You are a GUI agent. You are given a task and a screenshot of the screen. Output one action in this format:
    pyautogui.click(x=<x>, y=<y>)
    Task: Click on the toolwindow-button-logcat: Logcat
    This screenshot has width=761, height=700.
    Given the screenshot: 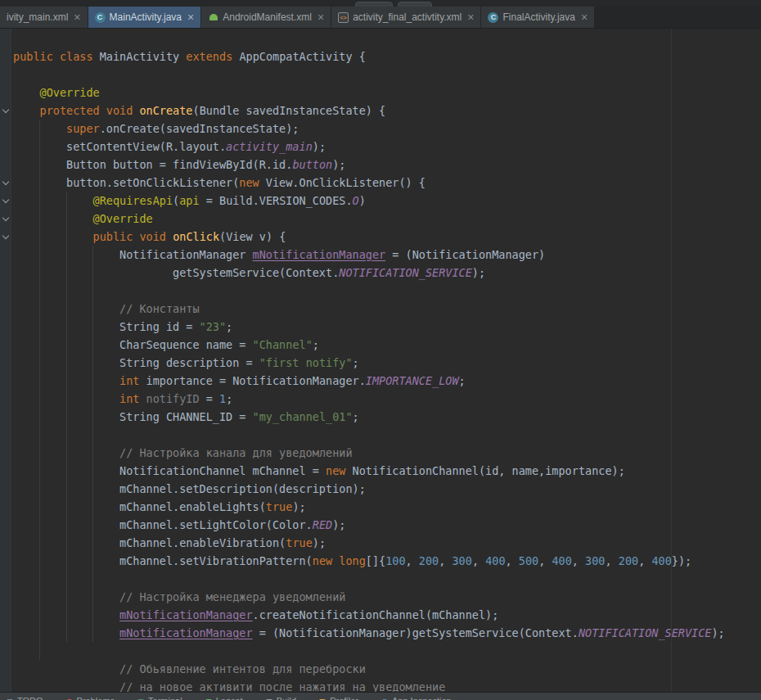 What is the action you would take?
    pyautogui.click(x=224, y=696)
    